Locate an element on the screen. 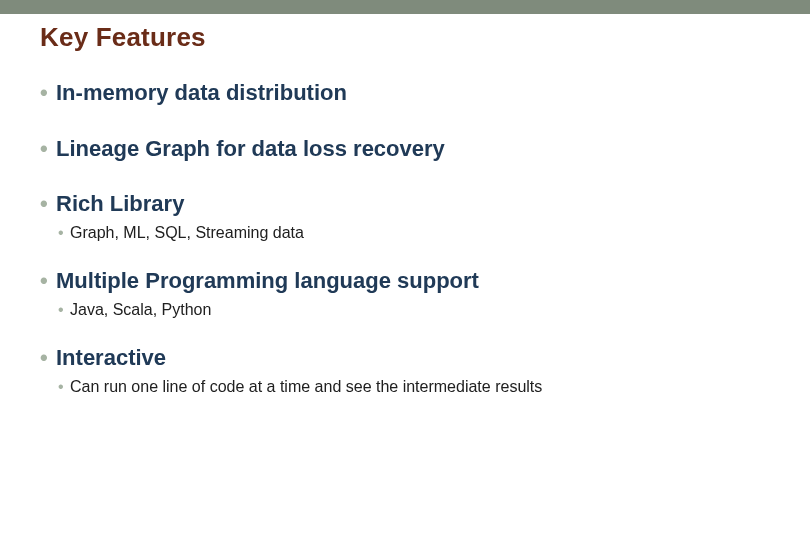 Image resolution: width=810 pixels, height=540 pixels. list-item: Interactive is located at coordinates (405, 358).